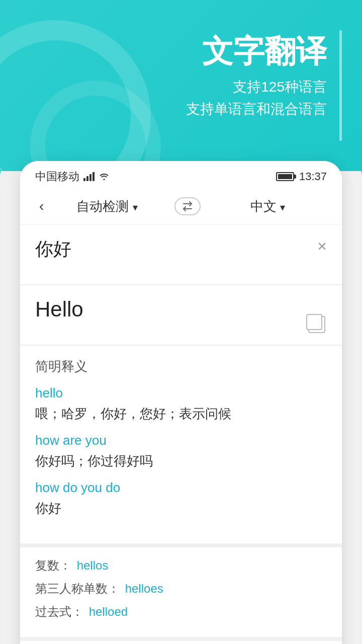  Describe the element at coordinates (181, 499) in the screenshot. I see `definition-item-3: how do you do 你好` at that location.